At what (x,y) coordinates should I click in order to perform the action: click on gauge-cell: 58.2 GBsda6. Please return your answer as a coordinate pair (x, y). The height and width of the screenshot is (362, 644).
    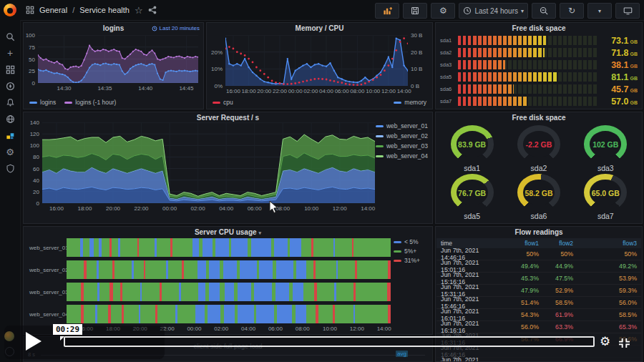
    Looking at the image, I should click on (538, 197).